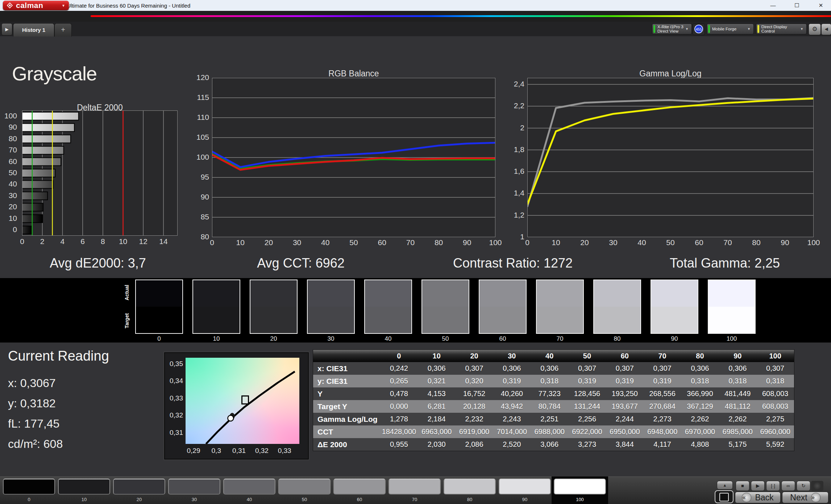  Describe the element at coordinates (34, 30) in the screenshot. I see `tab-history-1: History 1` at that location.